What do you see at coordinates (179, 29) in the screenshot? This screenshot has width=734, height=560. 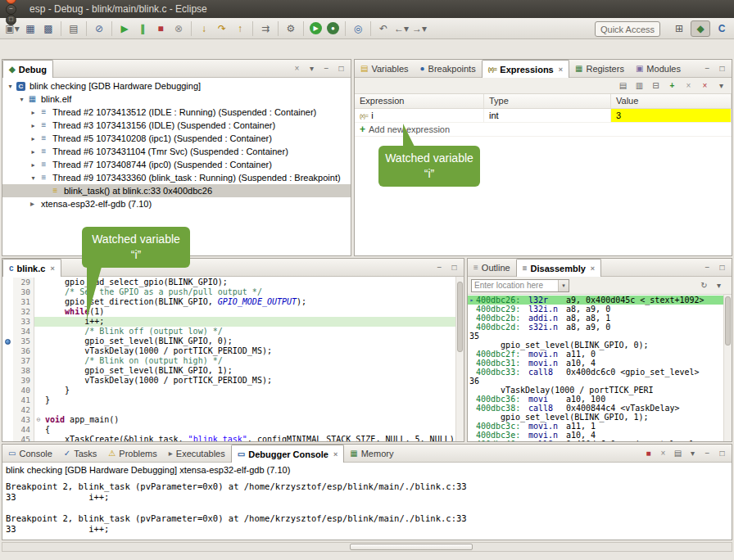 I see `disconnect-button: ⊗` at bounding box center [179, 29].